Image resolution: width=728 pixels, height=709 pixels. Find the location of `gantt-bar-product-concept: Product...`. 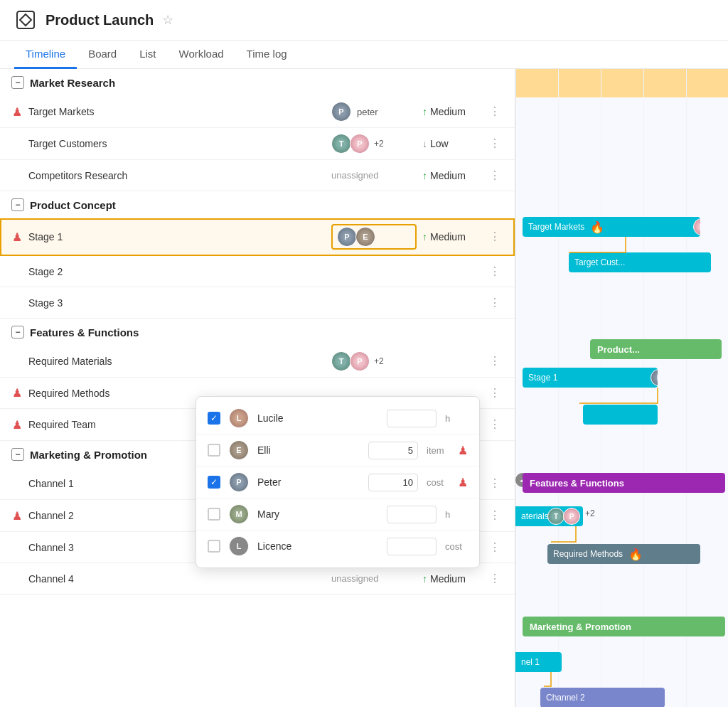

gantt-bar-product-concept: Product... is located at coordinates (655, 349).